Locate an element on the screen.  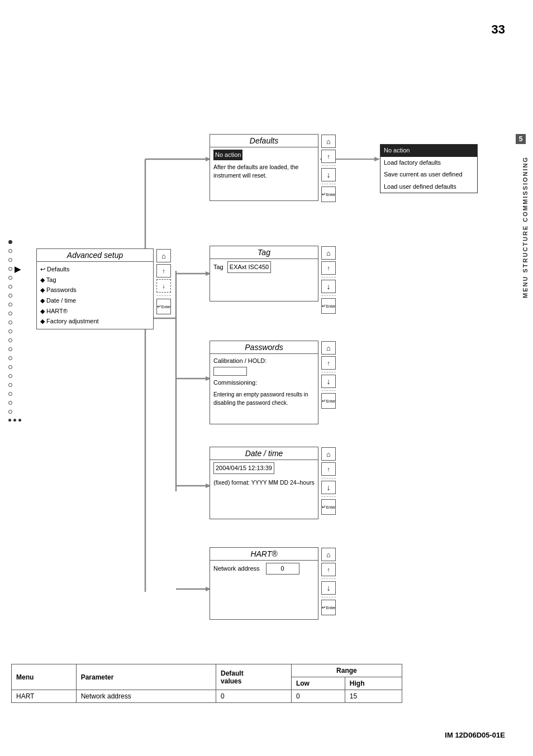
advanced-down-btn: ↓ is located at coordinates (164, 286).